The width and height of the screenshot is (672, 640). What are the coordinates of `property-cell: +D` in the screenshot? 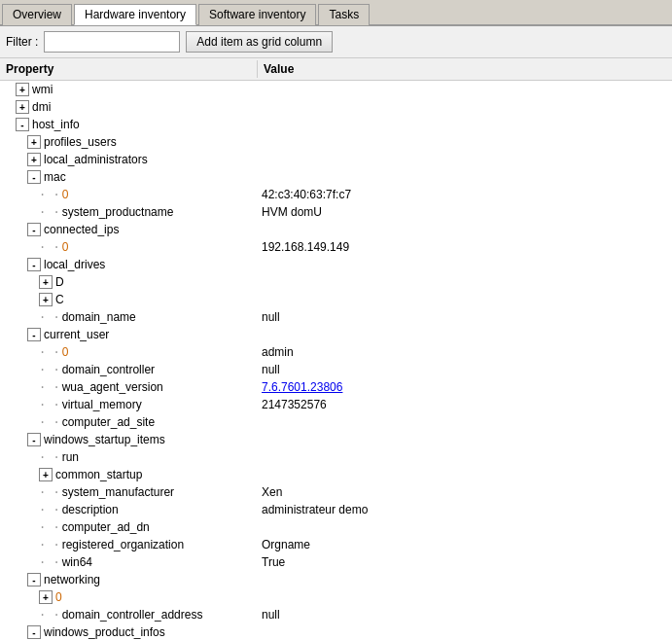 It's located at (128, 282).